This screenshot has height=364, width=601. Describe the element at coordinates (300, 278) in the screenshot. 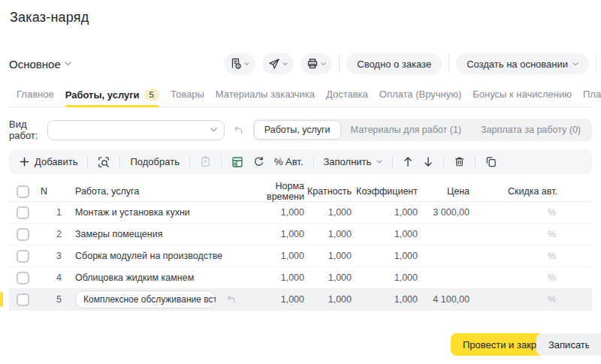

I see `table-row: 4 Облицовка жидким камнем 1,000 1,000 1,…` at that location.